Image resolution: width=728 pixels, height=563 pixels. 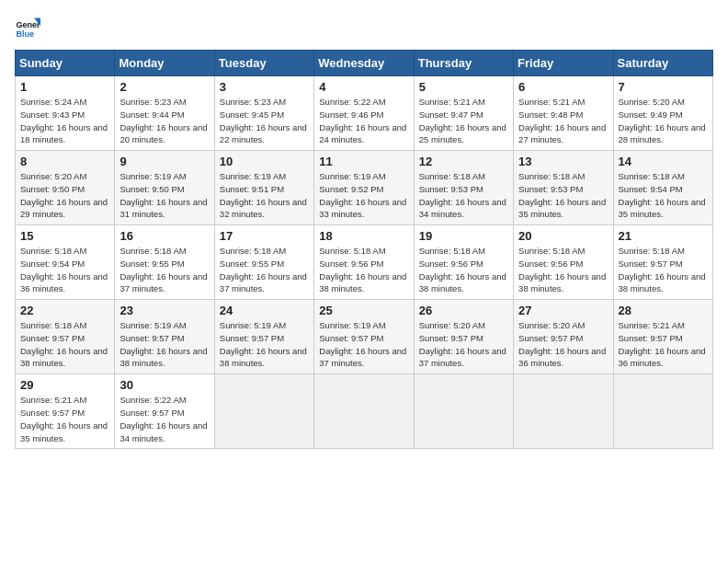 What do you see at coordinates (463, 63) in the screenshot?
I see `column-header-thursday: Thursday` at bounding box center [463, 63].